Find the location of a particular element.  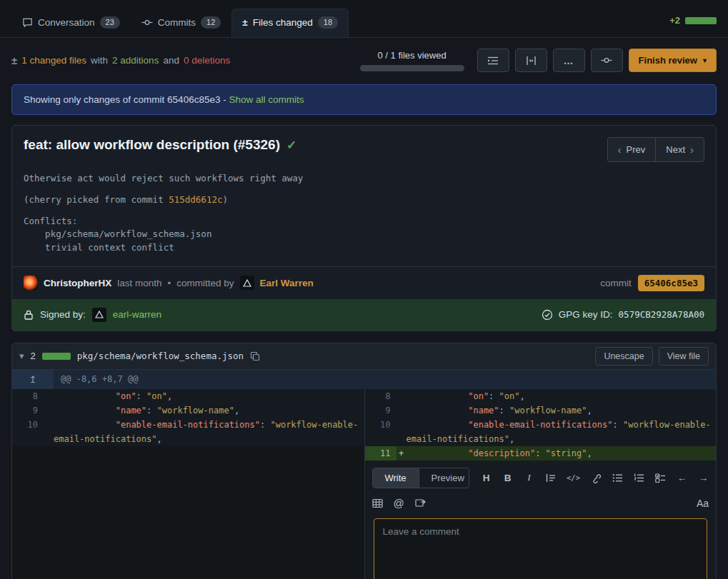

commit-message-line: Otherwise act would reject such workflow… is located at coordinates (364, 178).